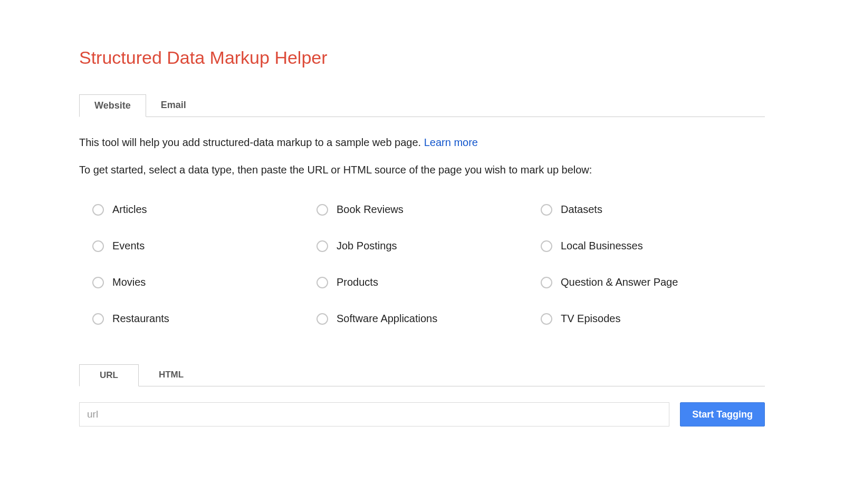  I want to click on start-tagging-button: Start Tagging, so click(723, 414).